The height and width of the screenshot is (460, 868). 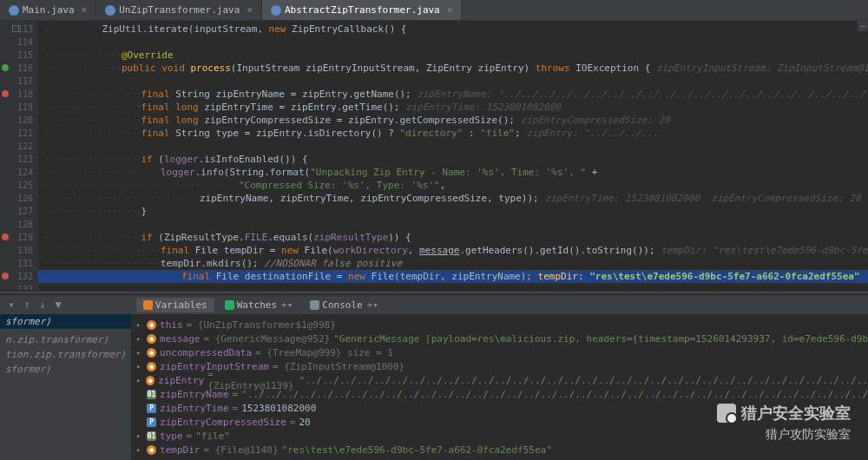 I want to click on watches-icon, so click(x=229, y=306).